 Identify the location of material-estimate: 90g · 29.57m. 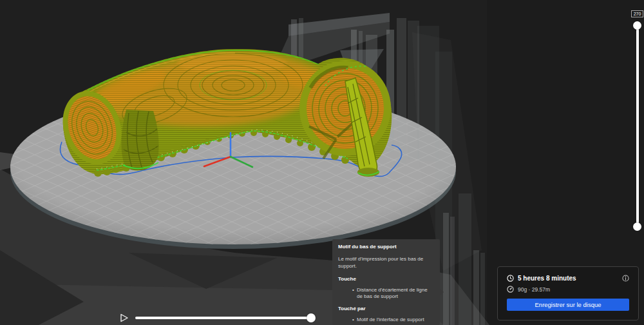
(534, 290).